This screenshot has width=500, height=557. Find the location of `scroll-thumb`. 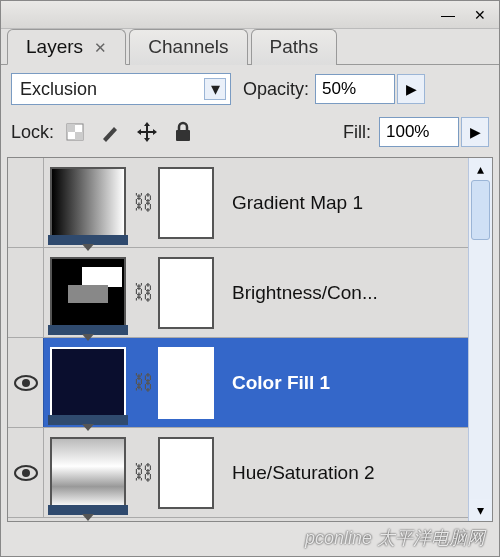

scroll-thumb is located at coordinates (480, 210).